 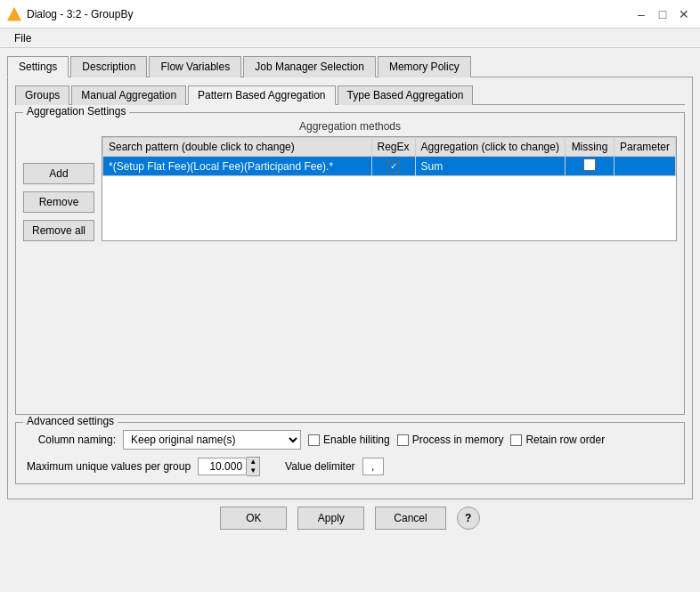 I want to click on tab-job-manager-selection: Job Manager Selection, so click(x=310, y=67).